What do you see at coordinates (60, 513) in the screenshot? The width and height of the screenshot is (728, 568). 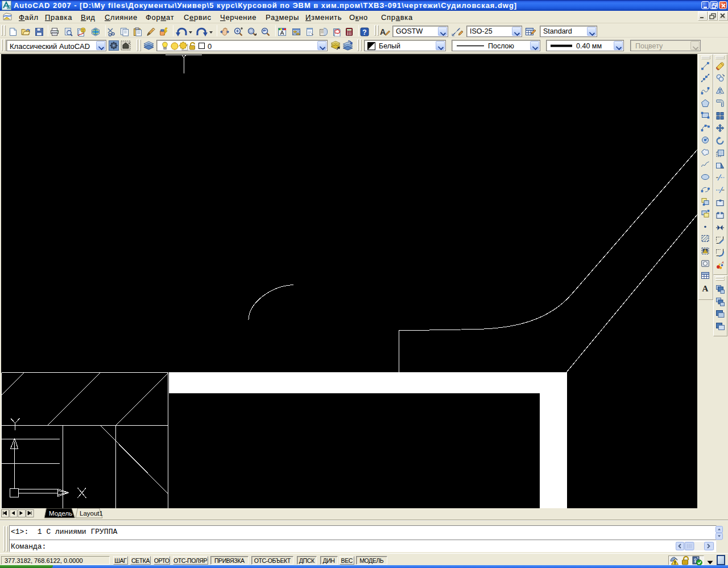 I see `svg-text: Модель` at bounding box center [60, 513].